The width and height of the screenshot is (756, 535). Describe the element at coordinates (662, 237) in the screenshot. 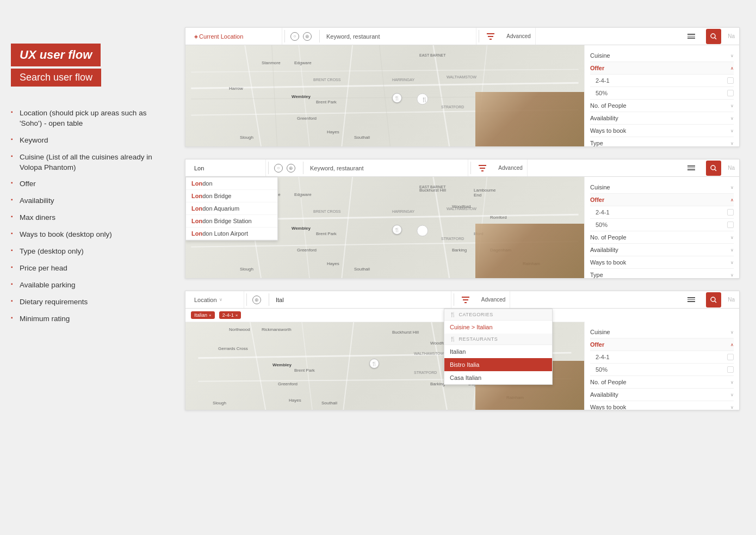

I see `sidebar2-people: No. of People ∨` at that location.